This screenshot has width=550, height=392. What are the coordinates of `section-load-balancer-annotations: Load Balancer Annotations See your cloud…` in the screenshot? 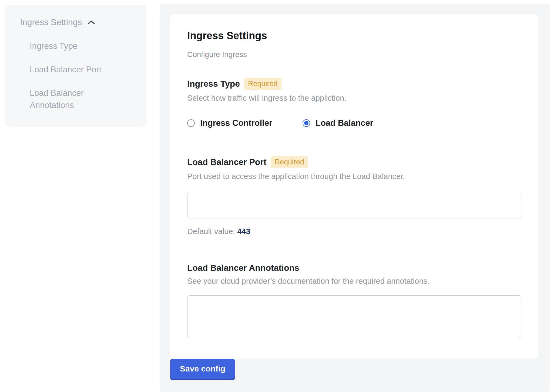 It's located at (354, 301).